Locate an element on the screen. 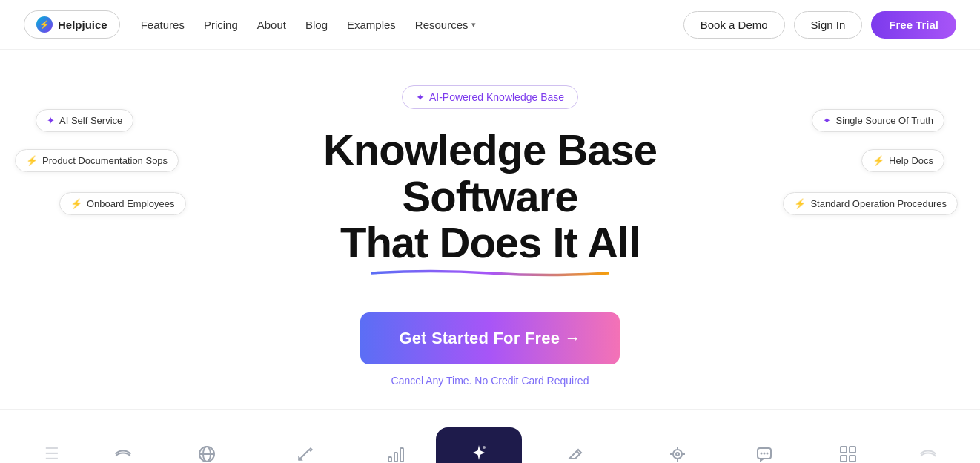  sign-in-button: Sign In is located at coordinates (829, 25).